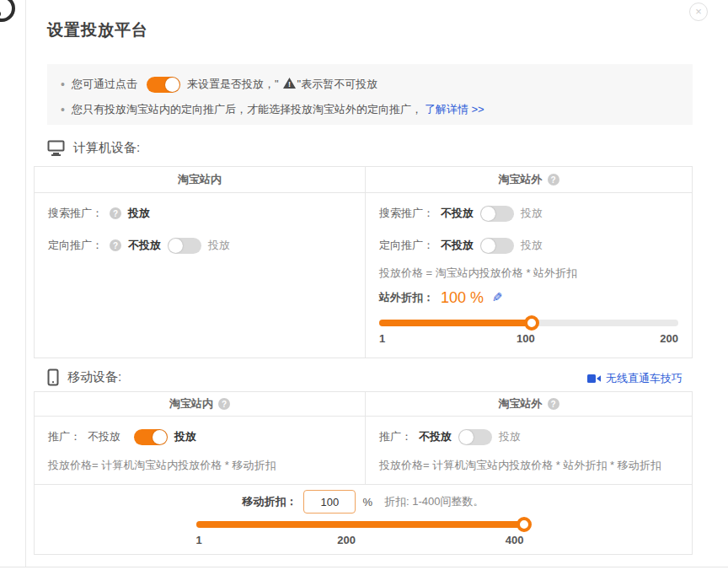  What do you see at coordinates (104, 84) in the screenshot?
I see `notice-text: 您可通过点击` at bounding box center [104, 84].